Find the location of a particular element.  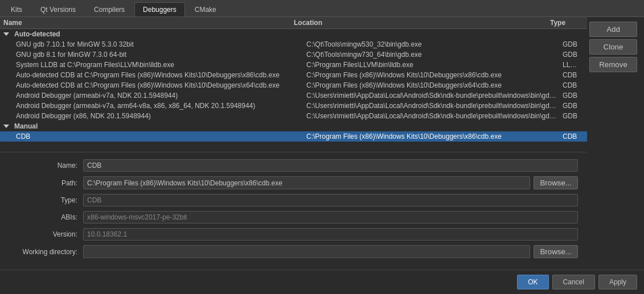

table-row: System LLDB at C:\Program Files\LLVM\bin… is located at coordinates (294, 65).